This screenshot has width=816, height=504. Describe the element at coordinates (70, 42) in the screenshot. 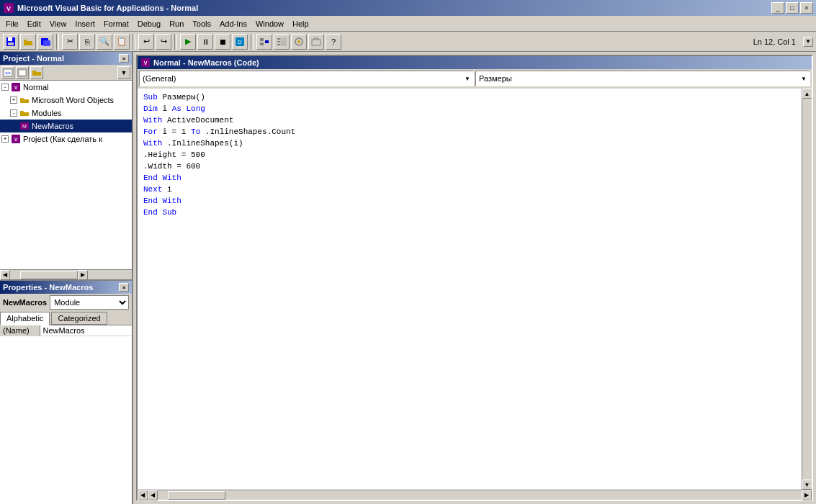

I see `cut-button: ✂` at that location.